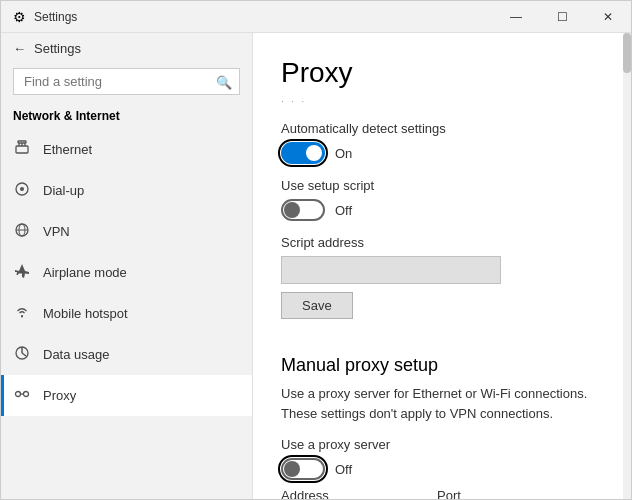  Describe the element at coordinates (22, 150) in the screenshot. I see `ethernet-icon` at that location.